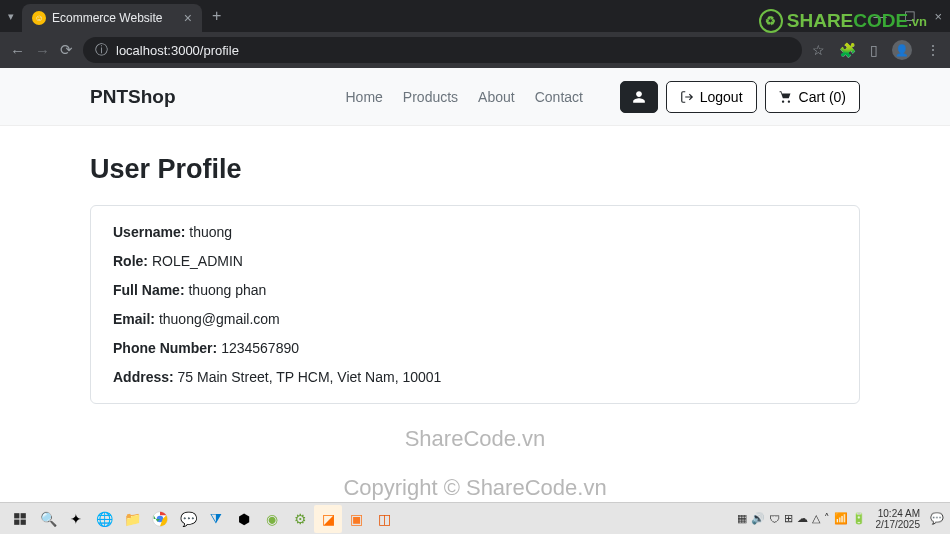 This screenshot has height=534, width=950. What do you see at coordinates (712, 97) in the screenshot?
I see `logout-button: Logout` at bounding box center [712, 97].